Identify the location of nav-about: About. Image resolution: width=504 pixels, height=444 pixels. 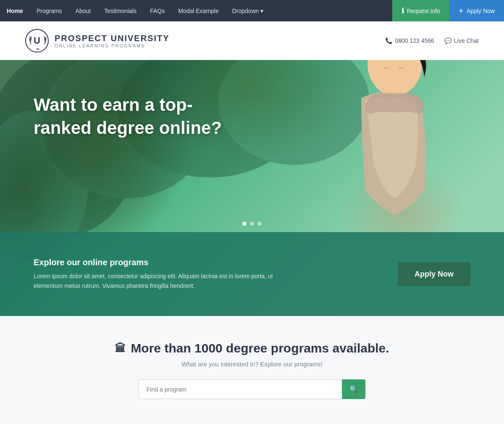
(83, 11).